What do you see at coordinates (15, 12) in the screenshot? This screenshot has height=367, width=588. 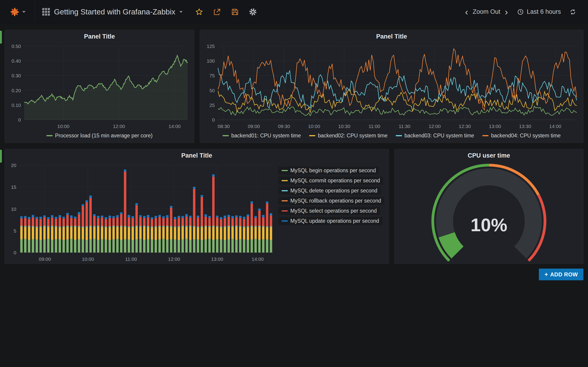 I see `grafana-logo-icon` at bounding box center [15, 12].